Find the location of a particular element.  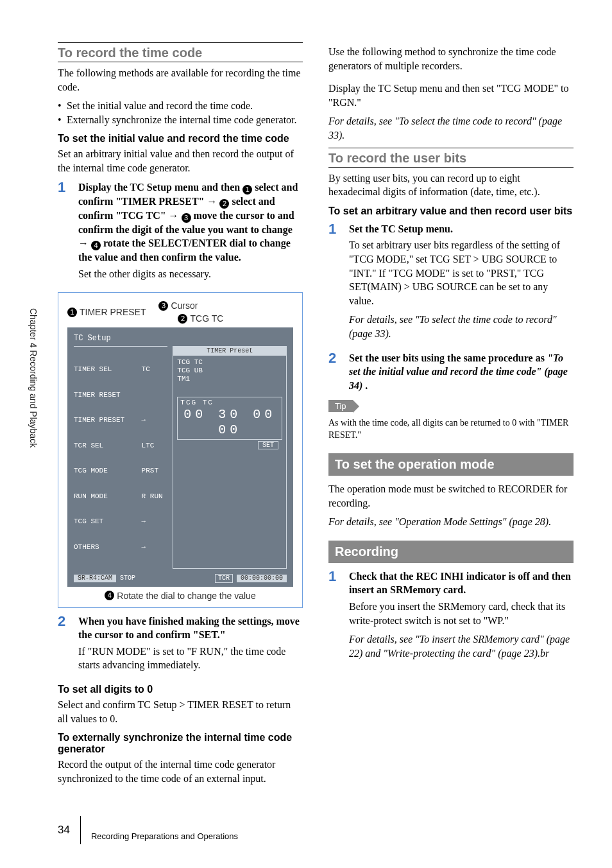

footer: 34 Recording Preparations and Operations is located at coordinates (316, 830).